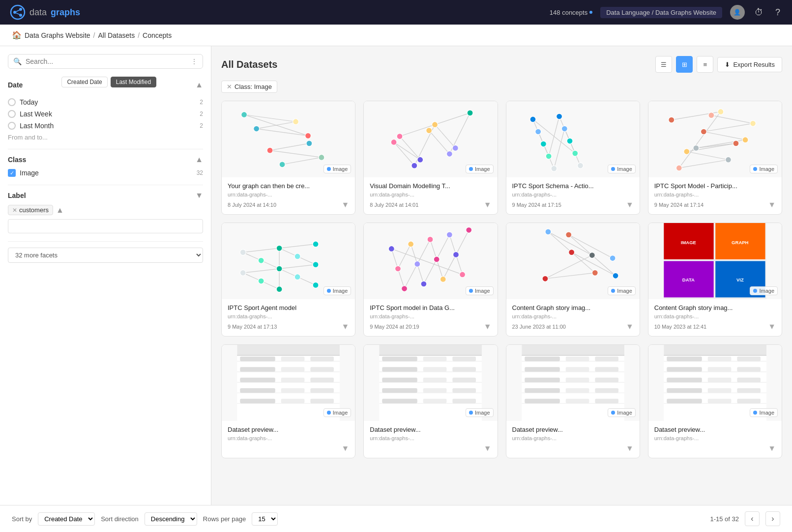 This screenshot has width=792, height=532. Describe the element at coordinates (764, 291) in the screenshot. I see `card-badge: Image` at that location.